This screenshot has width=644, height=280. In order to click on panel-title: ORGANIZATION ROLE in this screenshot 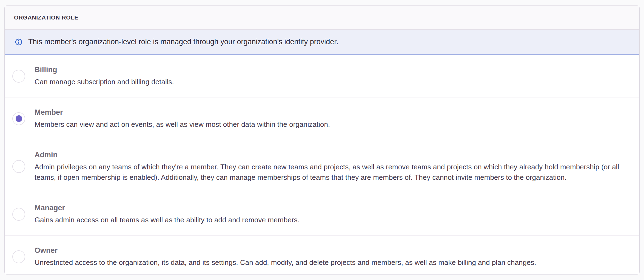, I will do `click(46, 18)`.